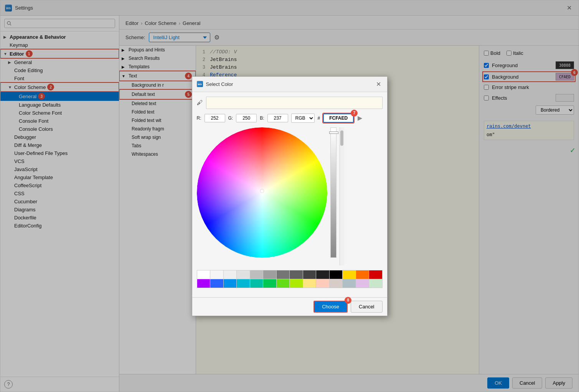  What do you see at coordinates (246, 118) in the screenshot?
I see `g-input` at bounding box center [246, 118].